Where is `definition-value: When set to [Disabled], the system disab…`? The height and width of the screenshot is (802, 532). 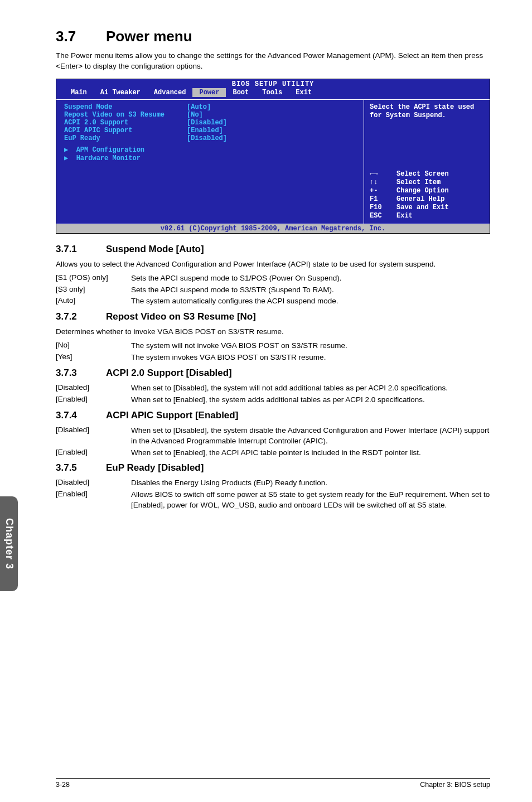
definition-value: When set to [Disabled], the system disab… is located at coordinates (311, 436).